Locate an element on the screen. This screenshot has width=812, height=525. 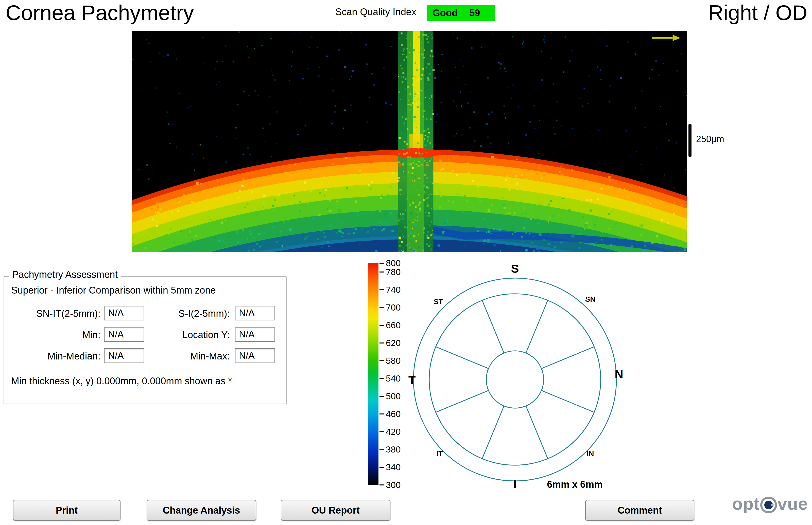
assessment-legend: Pachymetry Assessment is located at coordinates (65, 275).